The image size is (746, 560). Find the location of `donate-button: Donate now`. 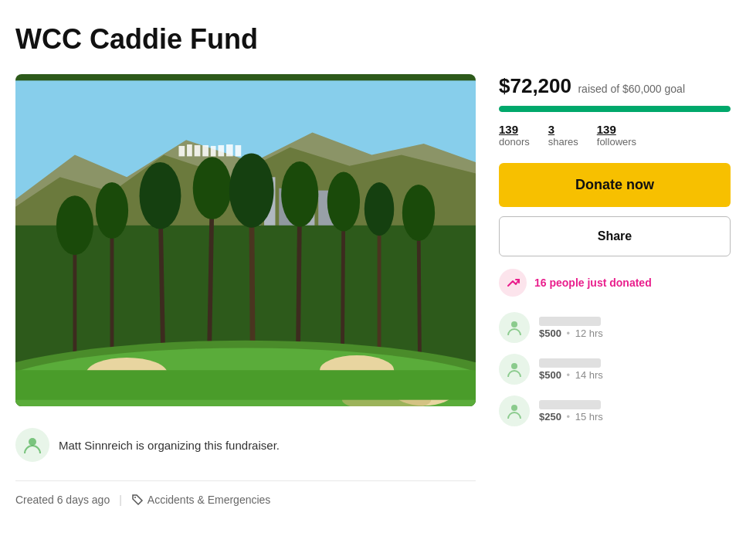

donate-button: Donate now is located at coordinates (615, 185).